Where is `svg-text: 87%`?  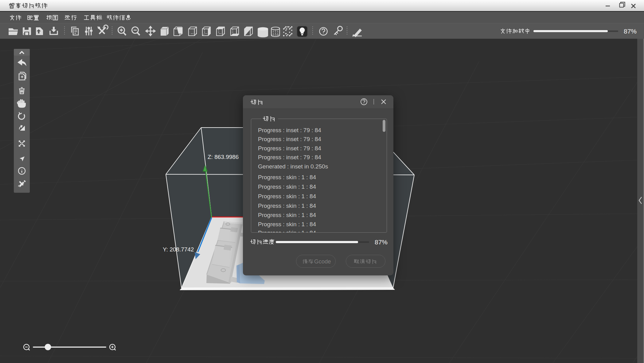
svg-text: 87% is located at coordinates (630, 31).